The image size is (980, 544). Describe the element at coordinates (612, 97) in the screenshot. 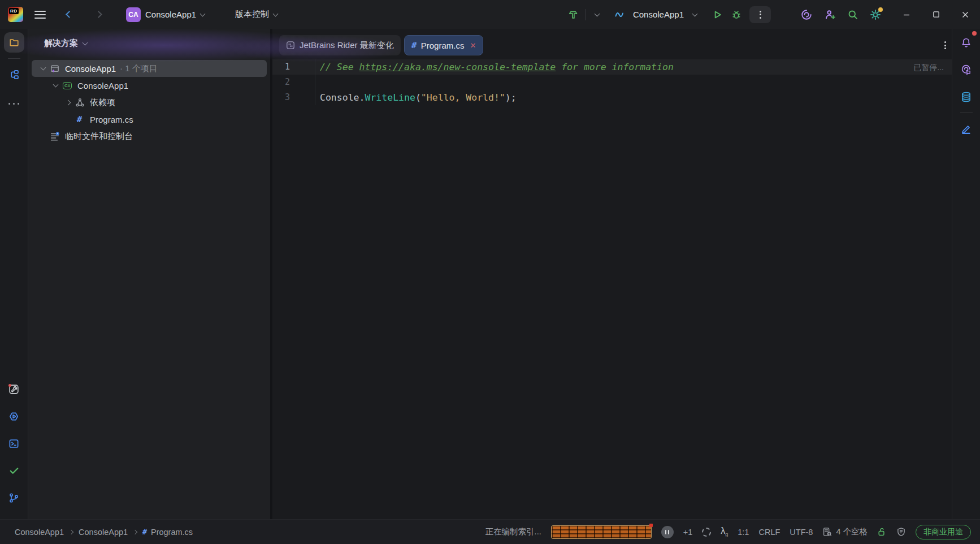

I see `code-line: 3 Console.WriteLine("Hello, World!");` at that location.